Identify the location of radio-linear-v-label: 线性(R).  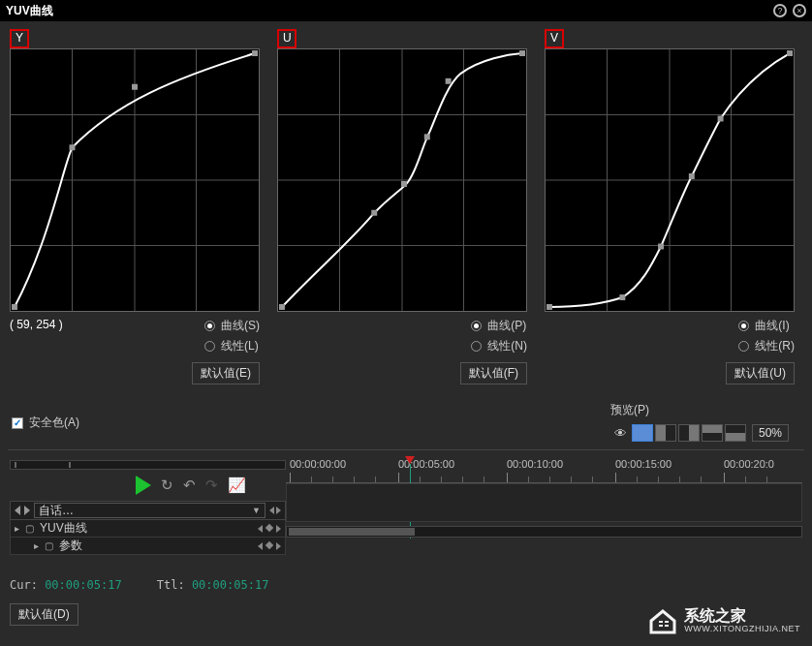
(775, 347).